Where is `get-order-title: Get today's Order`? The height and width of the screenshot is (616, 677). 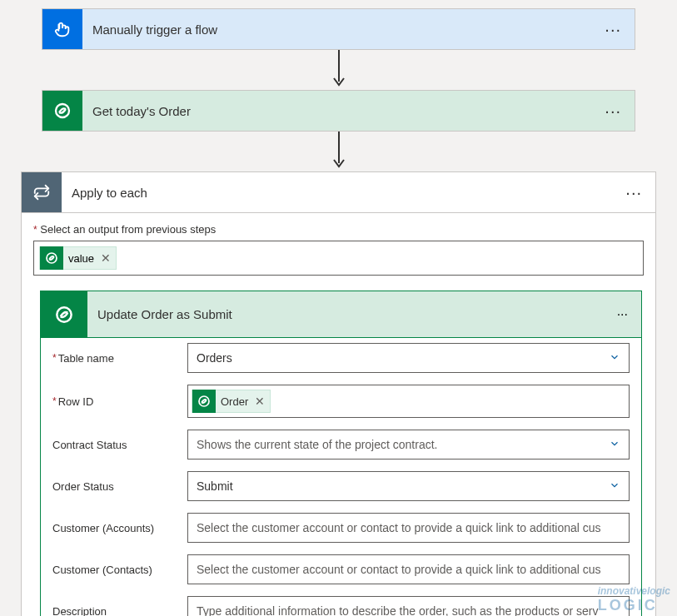 get-order-title: Get today's Order is located at coordinates (343, 112).